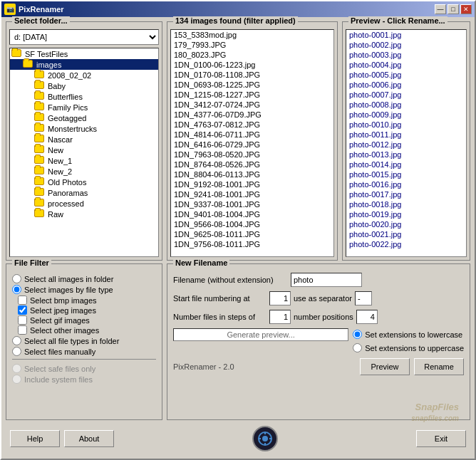 This screenshot has width=476, height=460. What do you see at coordinates (358, 335) in the screenshot?
I see `lowercase-radio` at bounding box center [358, 335].